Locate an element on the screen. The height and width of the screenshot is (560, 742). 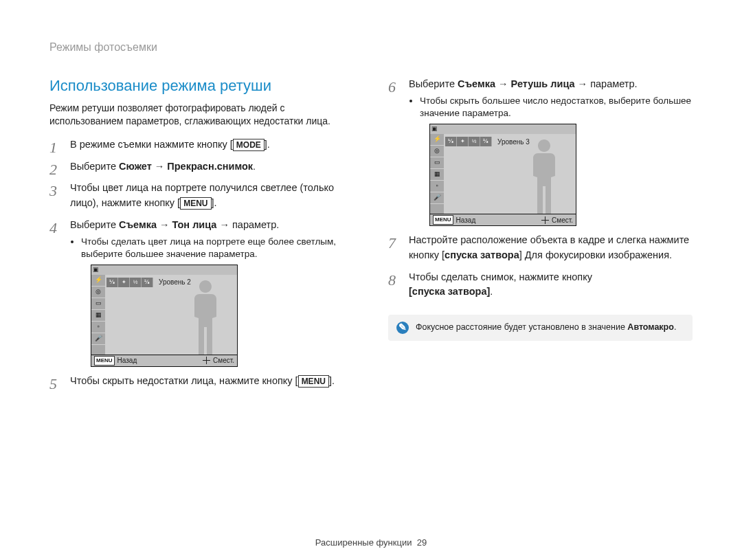
step-text-bold: Съемка → Тон лица is located at coordinates (168, 225).